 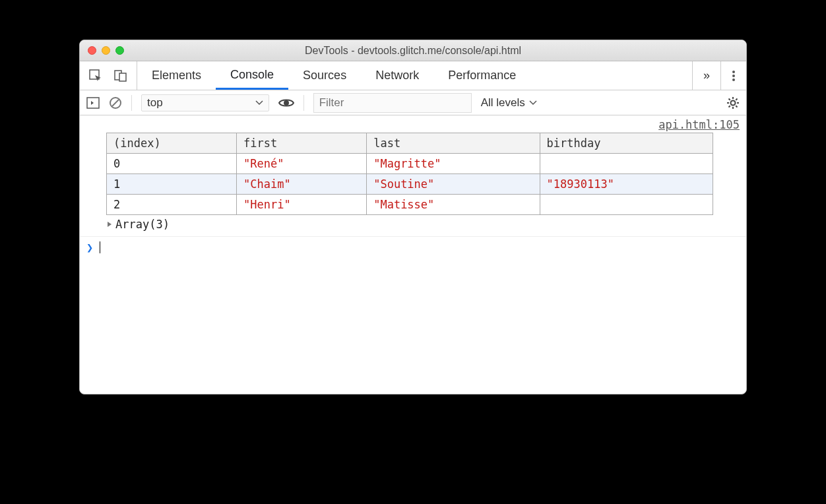 I want to click on array-summary-text: Array(3), so click(x=143, y=224).